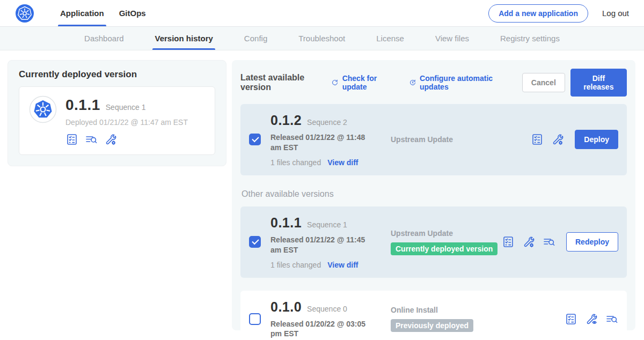  I want to click on version-number: 0.1.1, so click(286, 223).